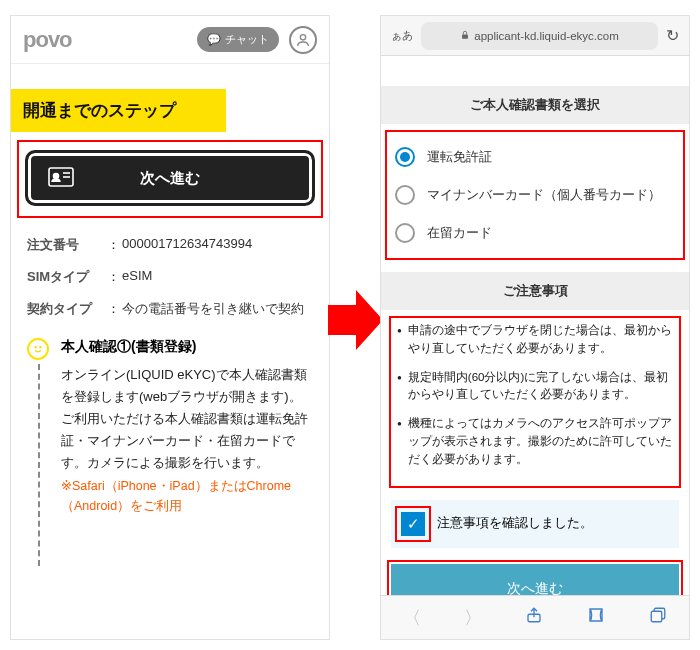 This screenshot has width=700, height=650. Describe the element at coordinates (535, 195) in the screenshot. I see `radio-option-mynumber: マイナンバーカード（個人番号カード）` at that location.